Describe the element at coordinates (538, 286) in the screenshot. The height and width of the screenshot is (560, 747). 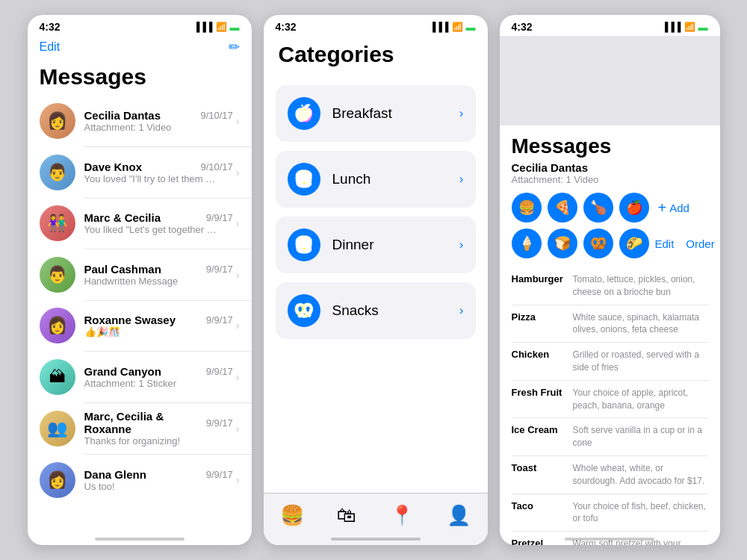
I see `menu-item-name: Hamburger` at that location.